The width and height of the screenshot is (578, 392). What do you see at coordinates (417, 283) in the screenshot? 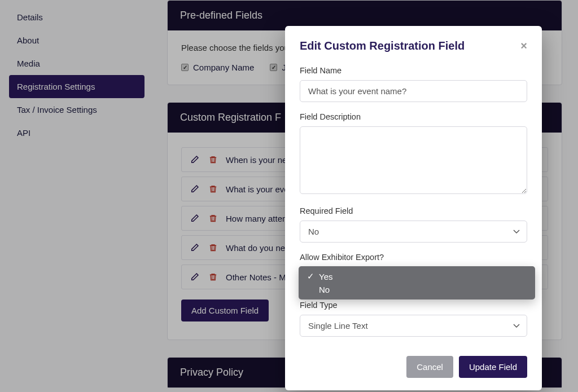
I see `allow-export-dropdown: ✓ Yes No` at bounding box center [417, 283].